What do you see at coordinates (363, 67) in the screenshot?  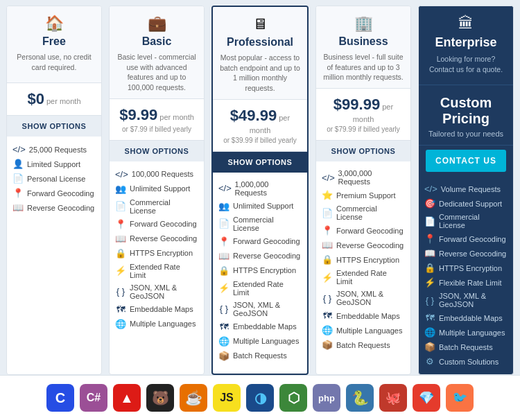 I see `plan-description-business: Business level - full suite of features …` at bounding box center [363, 67].